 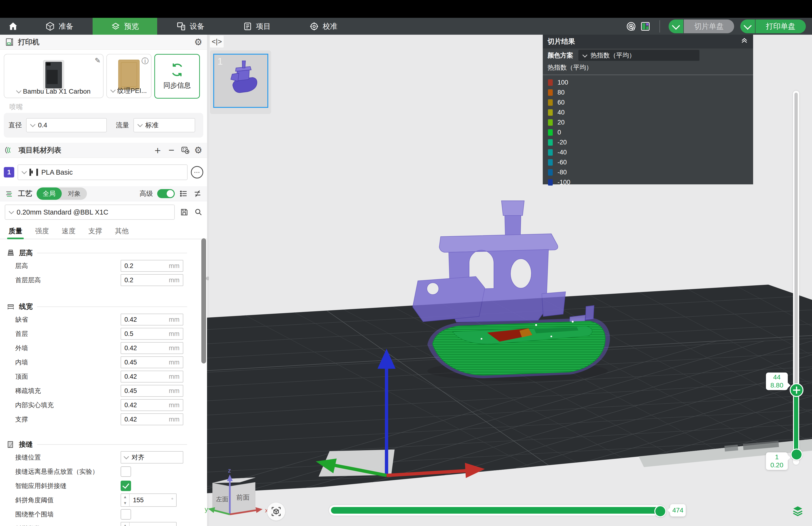 What do you see at coordinates (104, 172) in the screenshot?
I see `filament-row: 1 PLA Basic ⋯` at bounding box center [104, 172].